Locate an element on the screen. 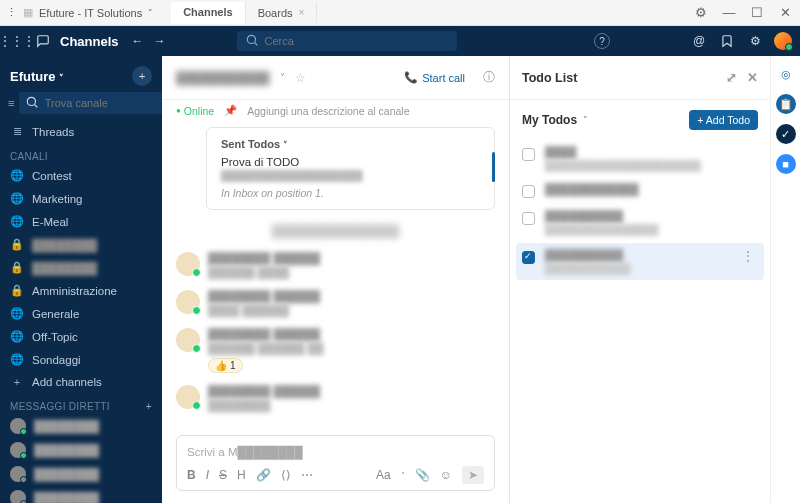 This screenshot has width=800, height=503. new-button: + is located at coordinates (142, 76).